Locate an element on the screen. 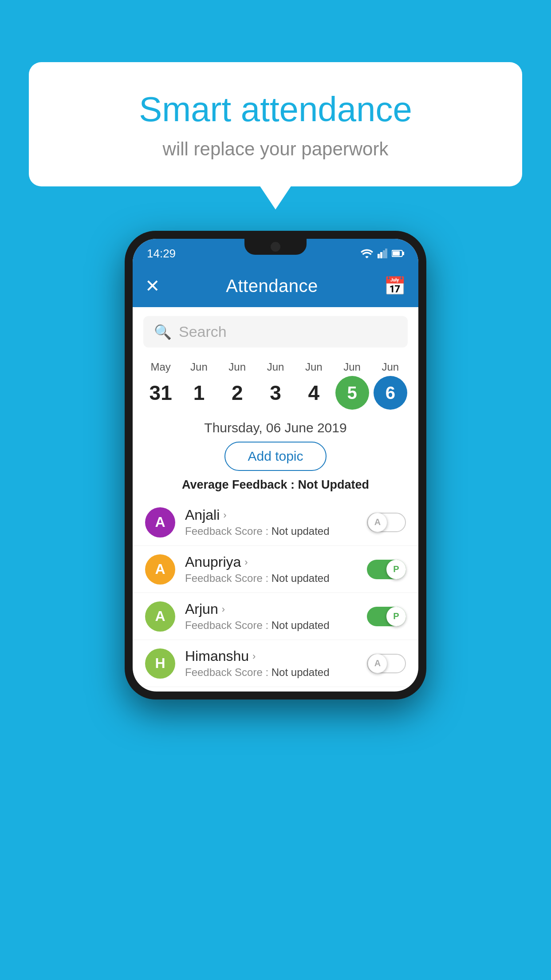  cal-date-label: 4 is located at coordinates (314, 393).